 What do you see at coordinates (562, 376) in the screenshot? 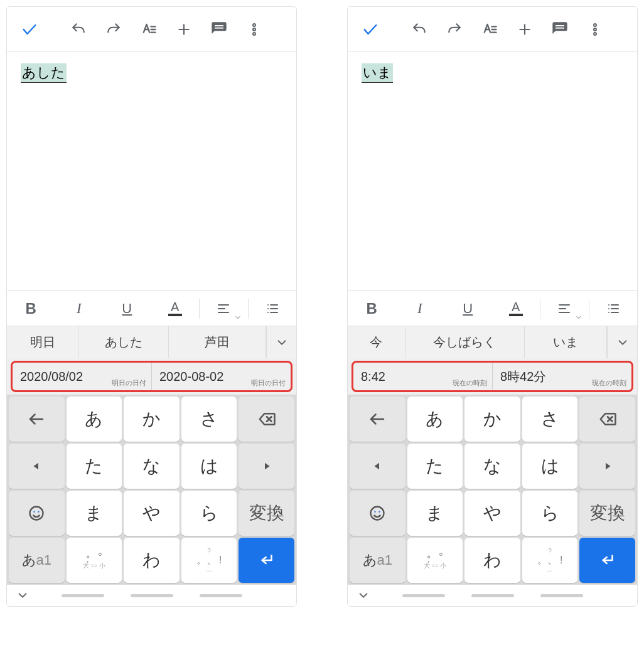
I see `smart-suggestion-1: 8時42分現在の時刻` at bounding box center [562, 376].